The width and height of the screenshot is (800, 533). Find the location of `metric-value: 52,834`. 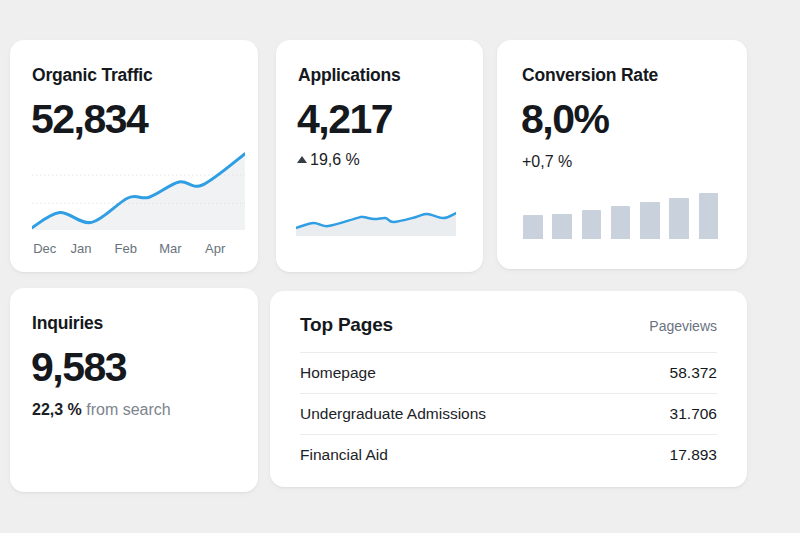

metric-value: 52,834 is located at coordinates (89, 120).